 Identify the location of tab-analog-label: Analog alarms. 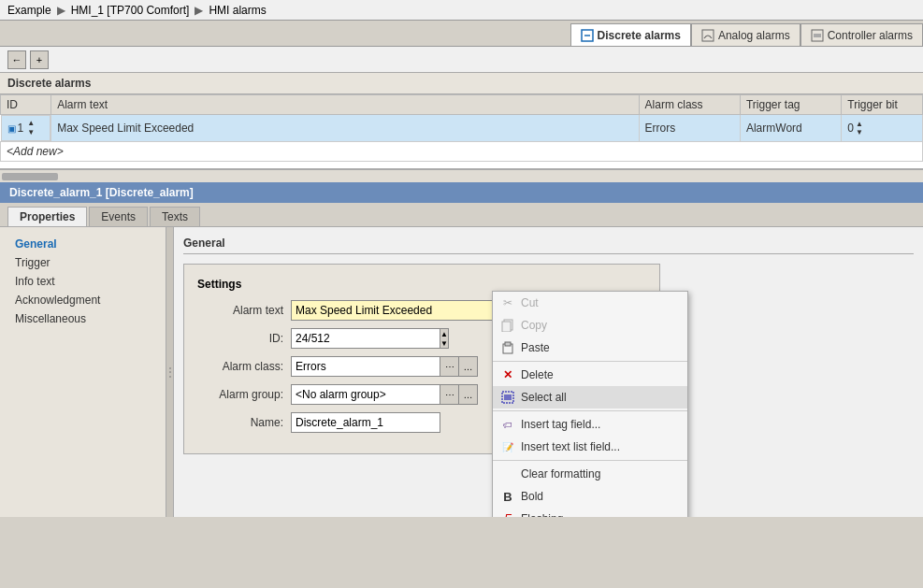
(754, 36).